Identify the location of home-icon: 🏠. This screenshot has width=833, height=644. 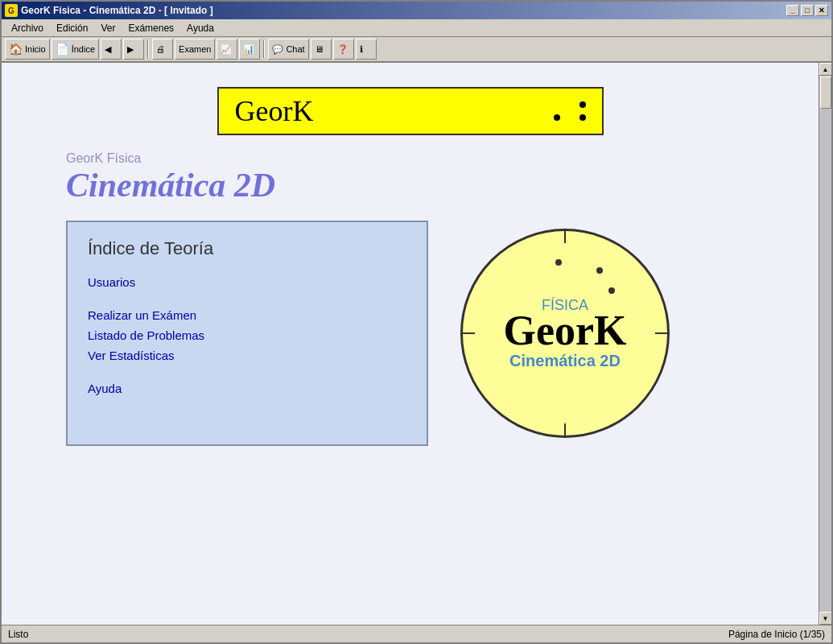
(16, 49).